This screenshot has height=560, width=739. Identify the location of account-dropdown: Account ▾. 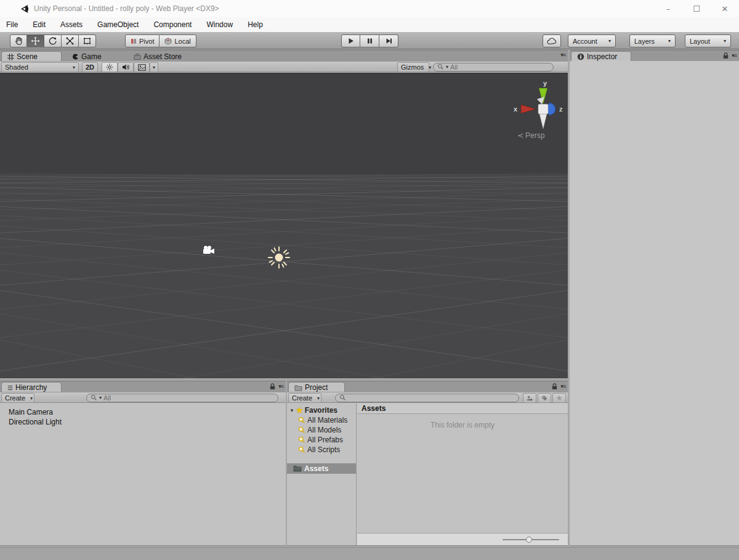
(592, 41).